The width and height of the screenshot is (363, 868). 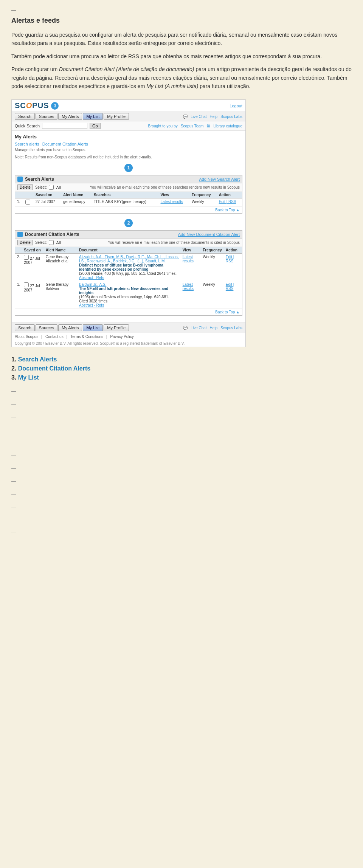 What do you see at coordinates (233, 295) in the screenshot?
I see `dc-row2-action: Edit | RSS` at bounding box center [233, 295].